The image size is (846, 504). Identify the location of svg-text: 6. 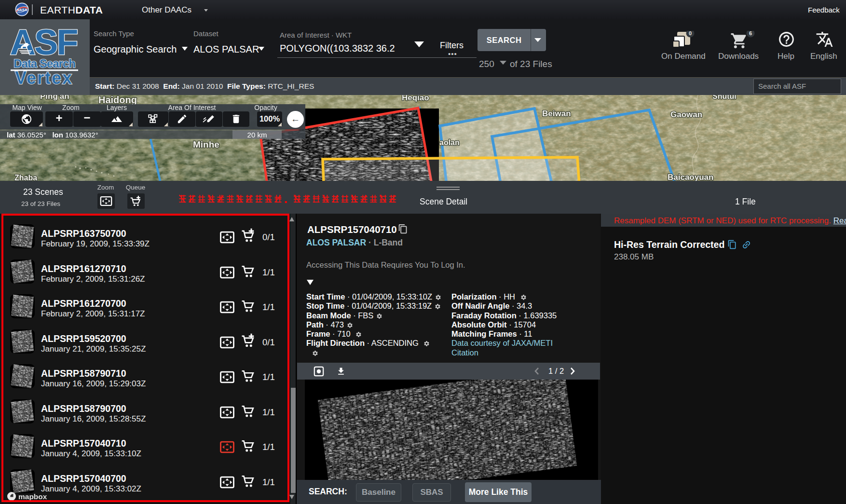
(750, 34).